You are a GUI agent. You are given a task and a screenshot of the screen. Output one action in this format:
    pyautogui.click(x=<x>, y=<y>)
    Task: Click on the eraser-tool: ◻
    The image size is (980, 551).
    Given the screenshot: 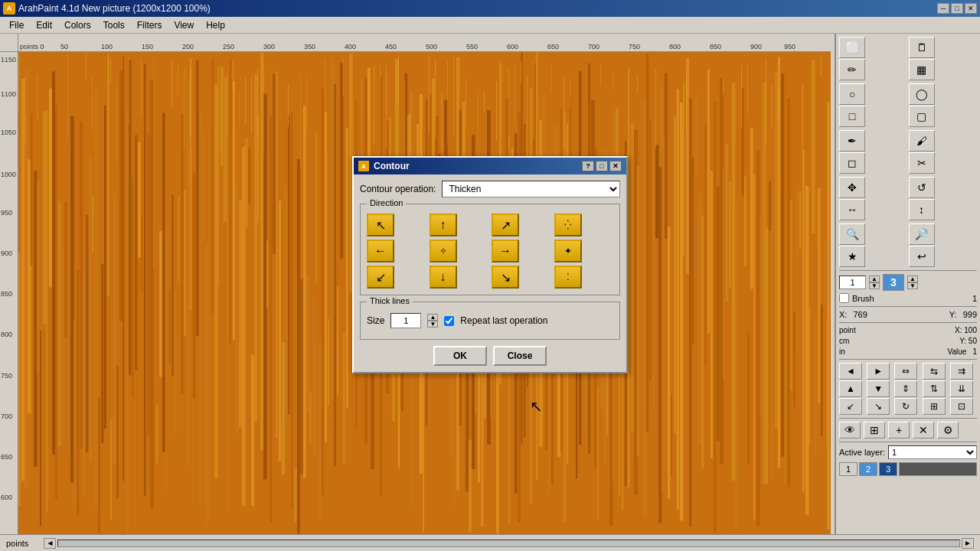 What is the action you would take?
    pyautogui.click(x=852, y=163)
    